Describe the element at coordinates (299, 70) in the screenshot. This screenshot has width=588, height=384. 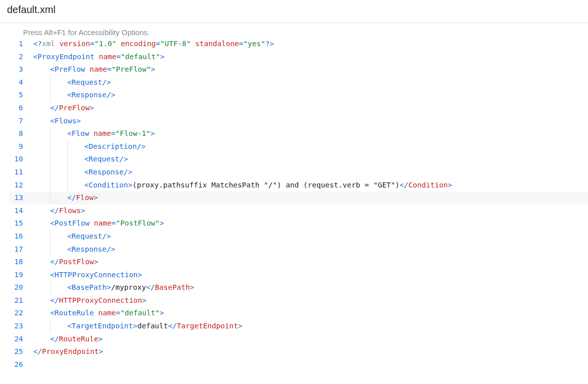
I see `code-line: 3<PreFlow name="PreFlow">` at that location.